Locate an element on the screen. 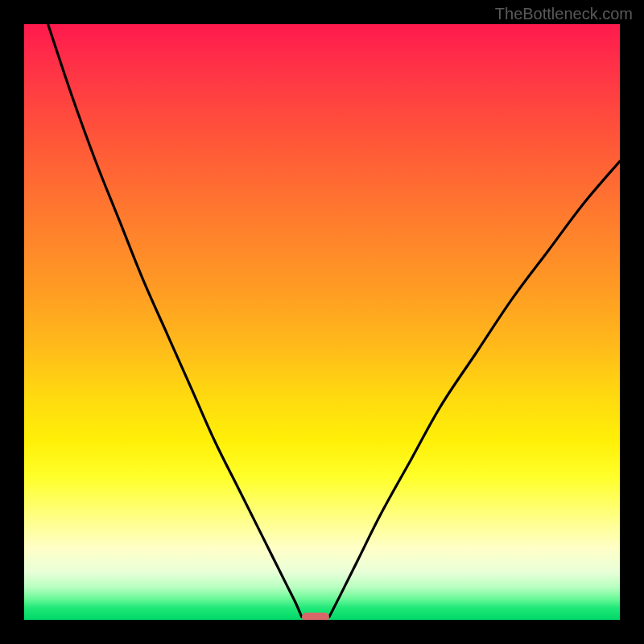 Image resolution: width=644 pixels, height=644 pixels. watermark-text: TheBottleneck.com is located at coordinates (564, 14).